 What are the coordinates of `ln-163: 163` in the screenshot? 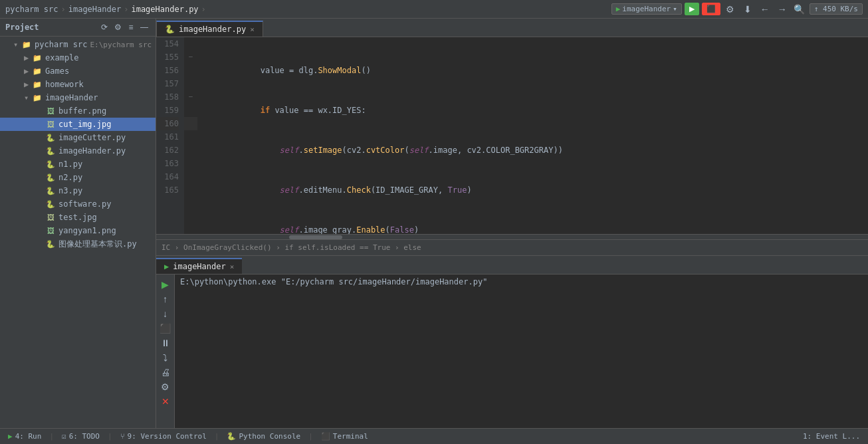 It's located at (167, 164).